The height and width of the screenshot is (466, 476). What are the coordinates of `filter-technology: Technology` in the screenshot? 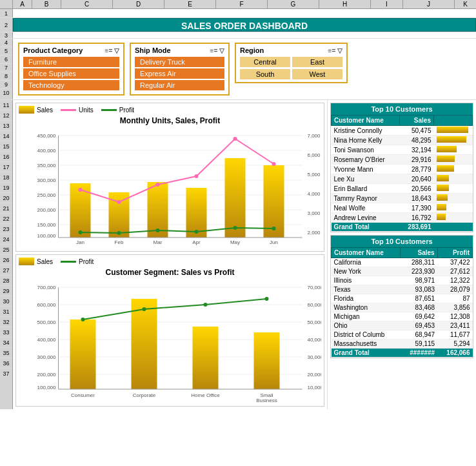 It's located at (71, 85).